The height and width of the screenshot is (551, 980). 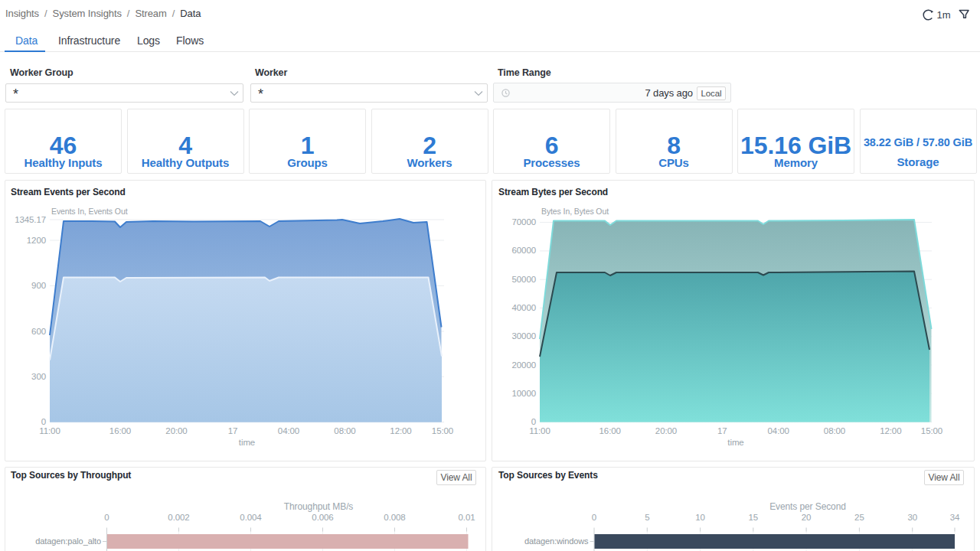 What do you see at coordinates (524, 365) in the screenshot?
I see `svg-text: 20000` at bounding box center [524, 365].